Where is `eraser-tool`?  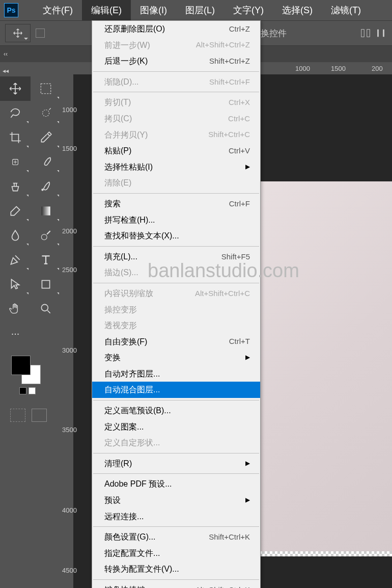 eraser-tool is located at coordinates (15, 211).